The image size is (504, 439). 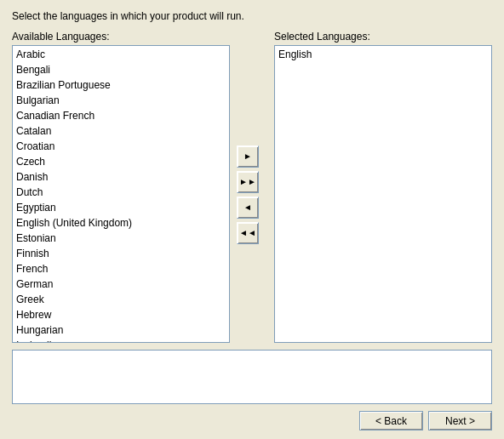 I want to click on list-item: Icelandic, so click(x=121, y=340).